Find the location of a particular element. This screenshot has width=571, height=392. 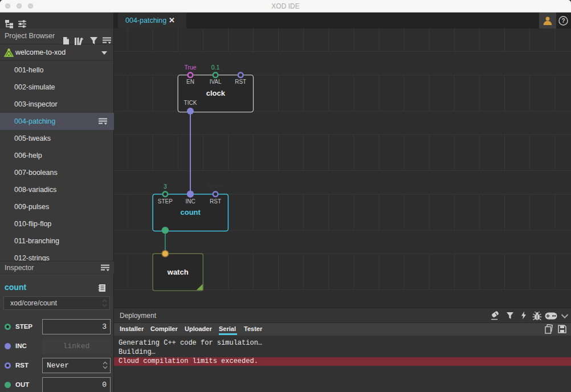

svg-text: Never is located at coordinates (215, 186).